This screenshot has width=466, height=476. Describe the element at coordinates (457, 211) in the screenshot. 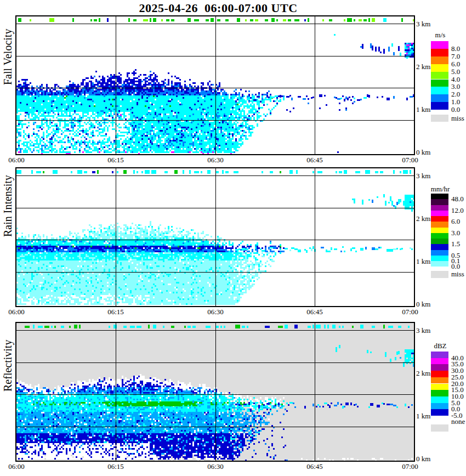

I see `colorbar-1-label-12.0: 12.0` at that location.